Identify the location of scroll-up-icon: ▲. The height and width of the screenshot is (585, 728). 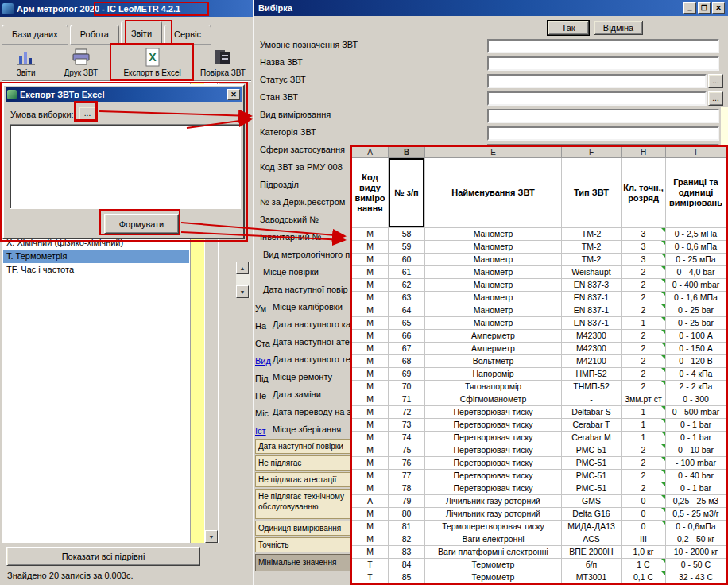
(242, 268).